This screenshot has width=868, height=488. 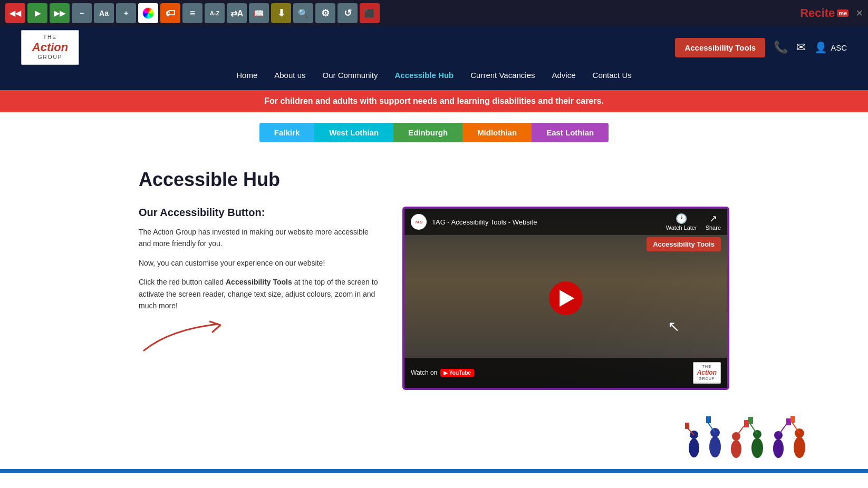 What do you see at coordinates (612, 75) in the screenshot?
I see `nav-contact: Contact Us` at bounding box center [612, 75].